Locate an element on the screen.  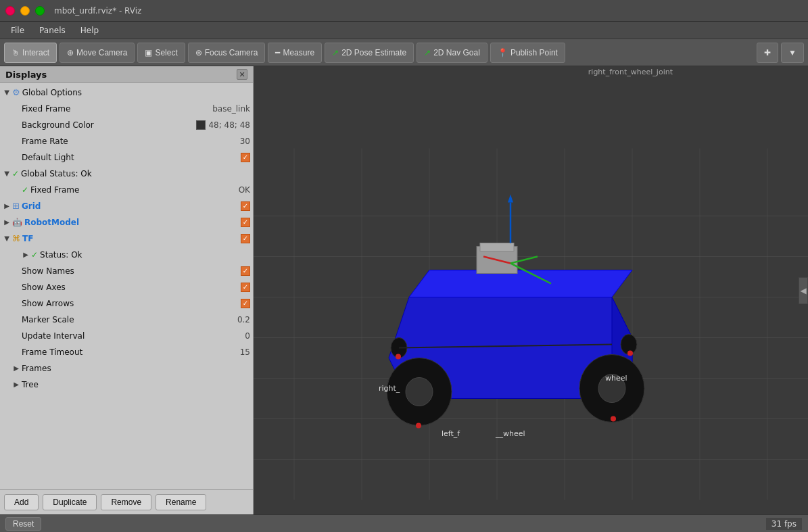
publish-point-button: 📍 Publish Point is located at coordinates (527, 53).